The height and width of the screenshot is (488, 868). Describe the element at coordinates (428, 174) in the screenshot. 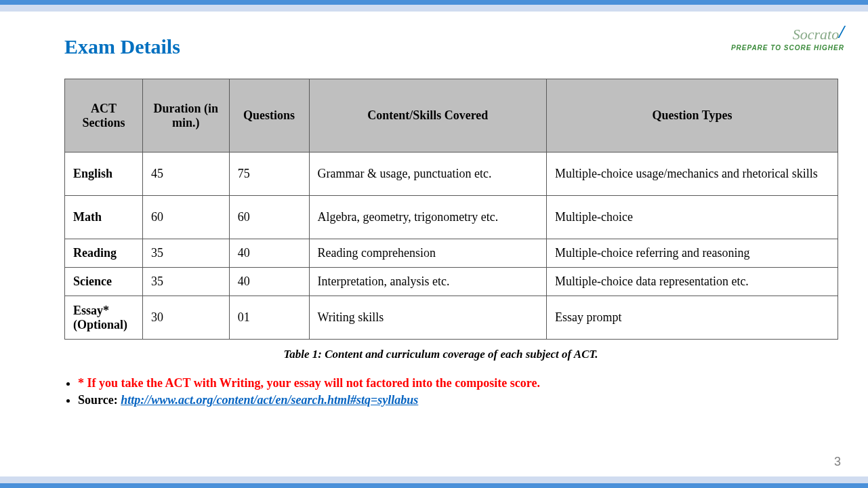

I see `cell-content: Grammar & usage, punctuation etc.` at that location.